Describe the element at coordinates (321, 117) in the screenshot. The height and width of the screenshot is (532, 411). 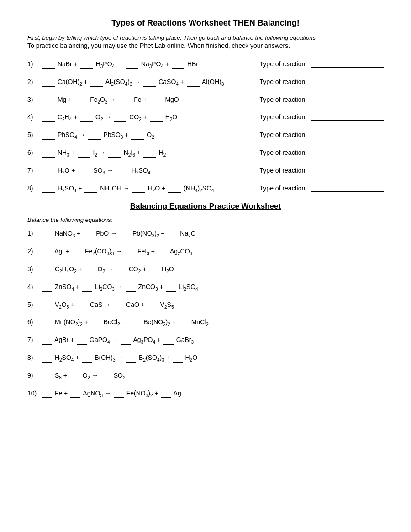
I see `type-label-4: Type of reaction:` at that location.